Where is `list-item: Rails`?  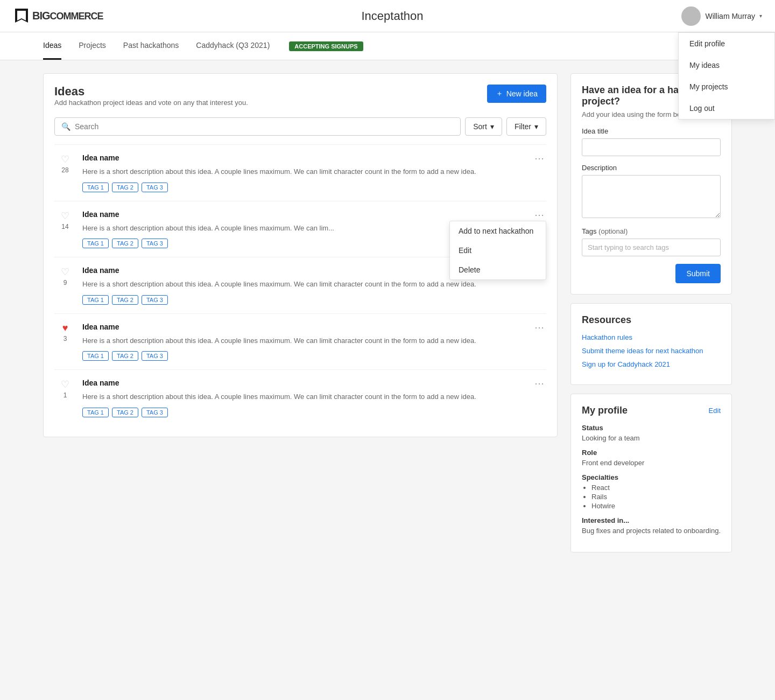
list-item: Rails is located at coordinates (656, 496).